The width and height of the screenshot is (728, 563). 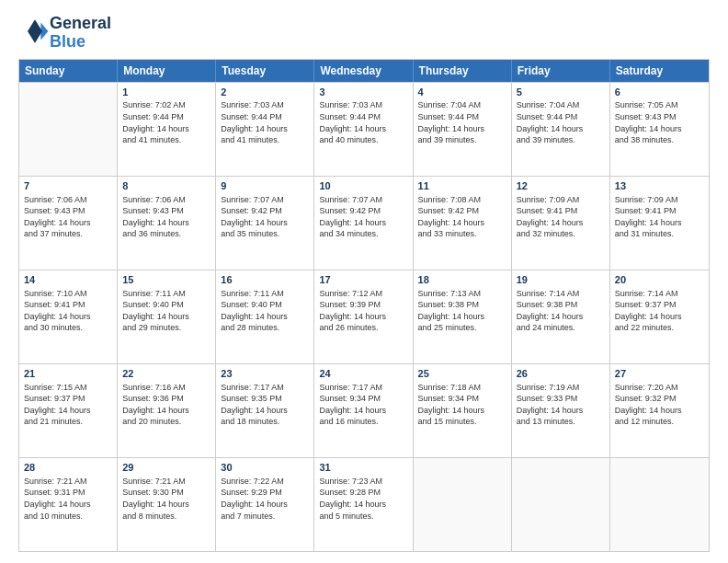 What do you see at coordinates (68, 405) in the screenshot?
I see `day-info: Sunrise: 7:15 AM Sunset: 9:37 PM Dayligh…` at bounding box center [68, 405].